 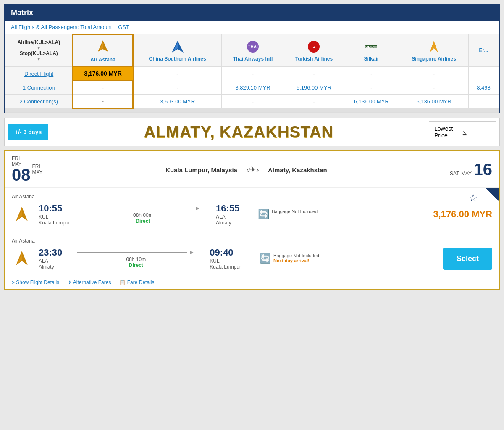 I want to click on sort-label: Lowest Price, so click(x=449, y=132).